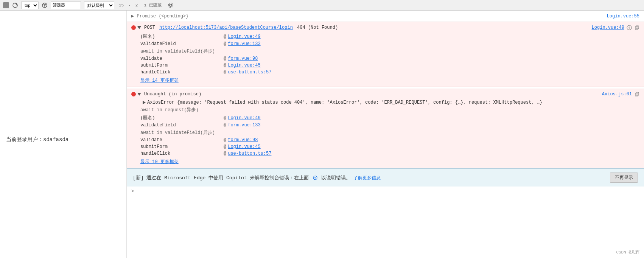 The width and height of the screenshot is (644, 258). What do you see at coordinates (367, 178) in the screenshot?
I see `copilot-more-link: 了解更多信息` at bounding box center [367, 178].